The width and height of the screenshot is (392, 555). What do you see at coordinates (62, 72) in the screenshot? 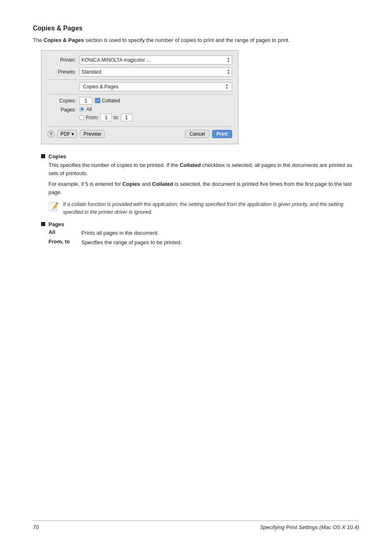
I see `presets-label: Presets:` at bounding box center [62, 72].